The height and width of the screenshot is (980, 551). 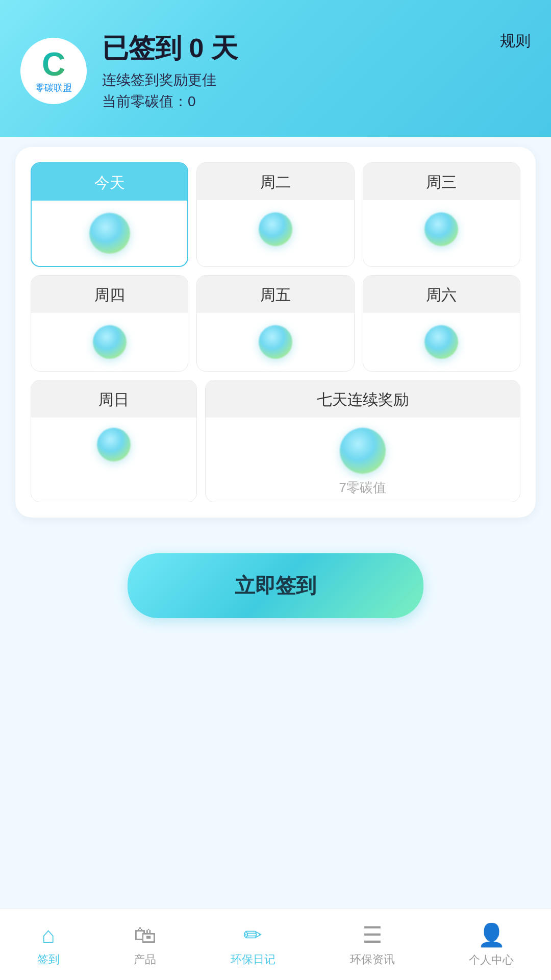 What do you see at coordinates (363, 459) in the screenshot?
I see `bonus-orb-wrap: 7零碳值` at bounding box center [363, 459].